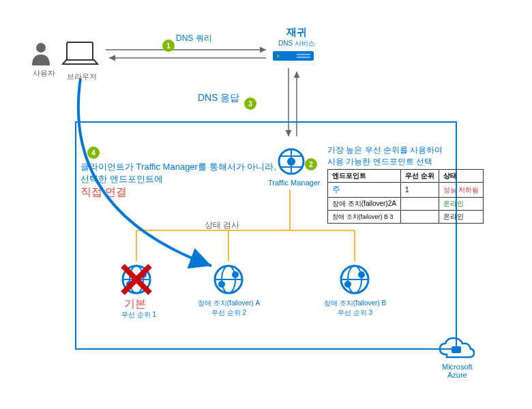 Image resolution: width=532 pixels, height=409 pixels. What do you see at coordinates (297, 33) in the screenshot?
I see `recursive-dns-title: 재귀` at bounding box center [297, 33].